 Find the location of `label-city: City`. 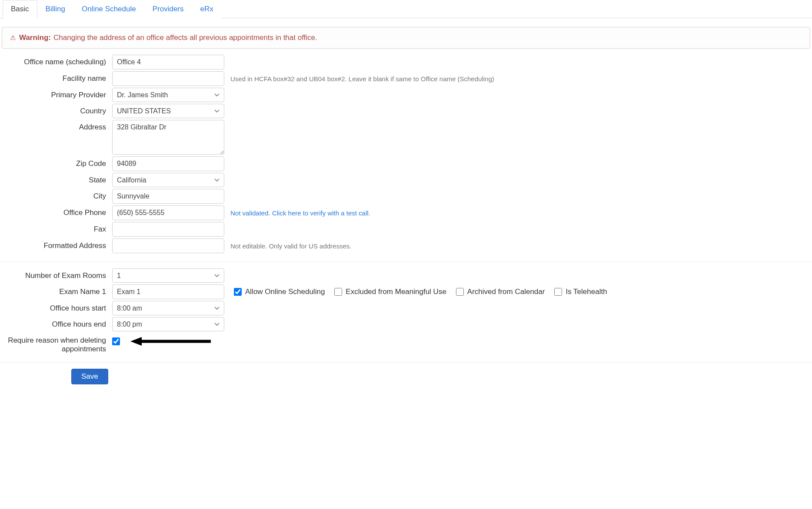

label-city: City is located at coordinates (57, 195).